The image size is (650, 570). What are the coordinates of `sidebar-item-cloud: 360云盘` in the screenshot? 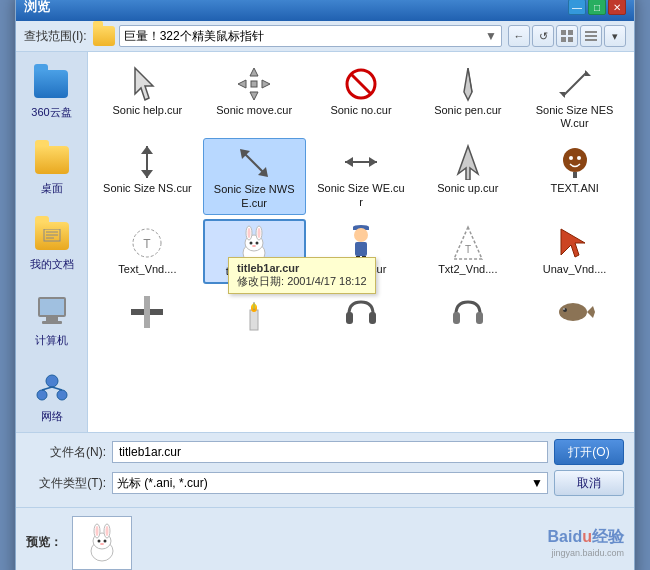 It's located at (51, 93).